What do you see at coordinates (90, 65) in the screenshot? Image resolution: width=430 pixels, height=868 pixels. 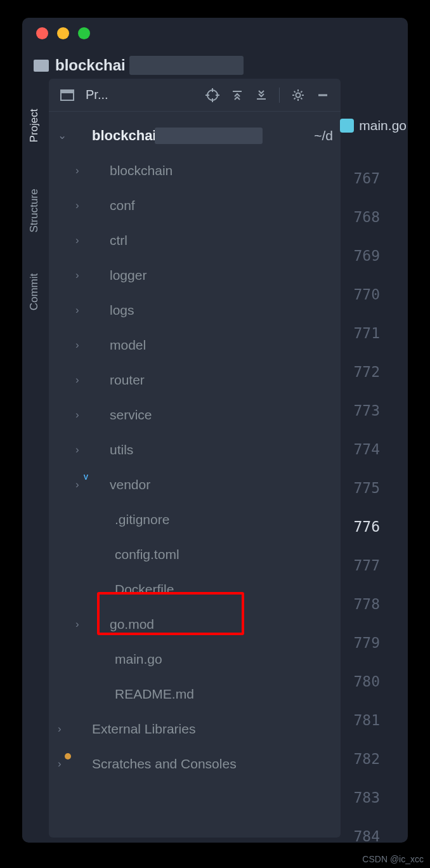 I see `project-name: blockchai` at bounding box center [90, 65].